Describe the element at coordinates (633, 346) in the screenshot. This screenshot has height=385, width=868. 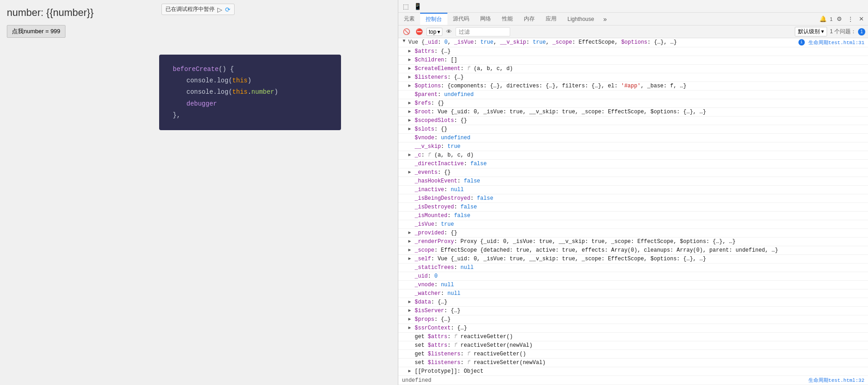
I see `row-set-attrs: set $attrs: f reactiveSetter(newVal)` at that location.